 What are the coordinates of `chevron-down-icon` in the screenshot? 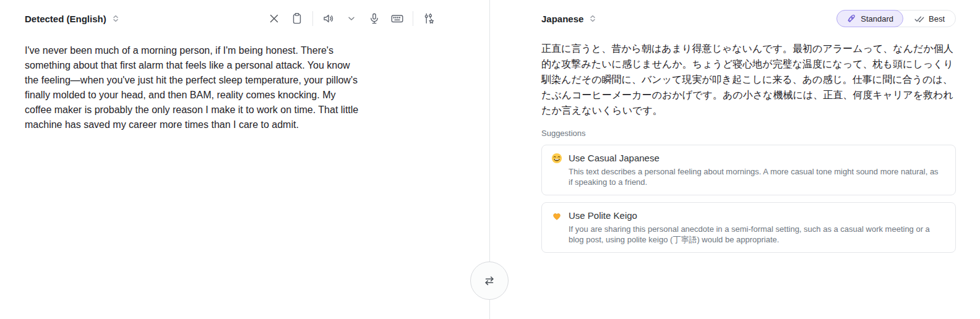 It's located at (351, 19).